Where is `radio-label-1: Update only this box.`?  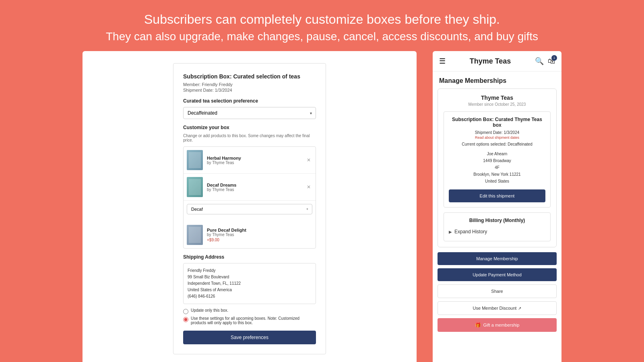
radio-label-1: Update only this box. is located at coordinates (209, 311).